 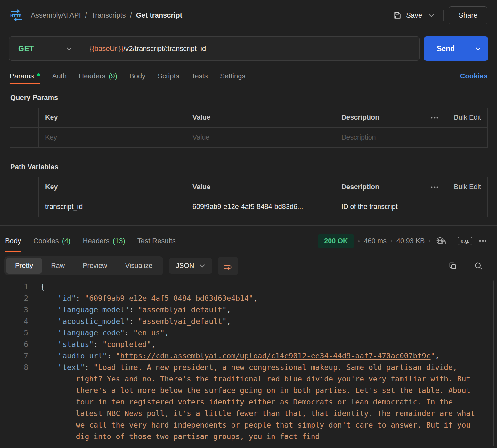 What do you see at coordinates (414, 15) in the screenshot?
I see `save-label: Save` at bounding box center [414, 15].